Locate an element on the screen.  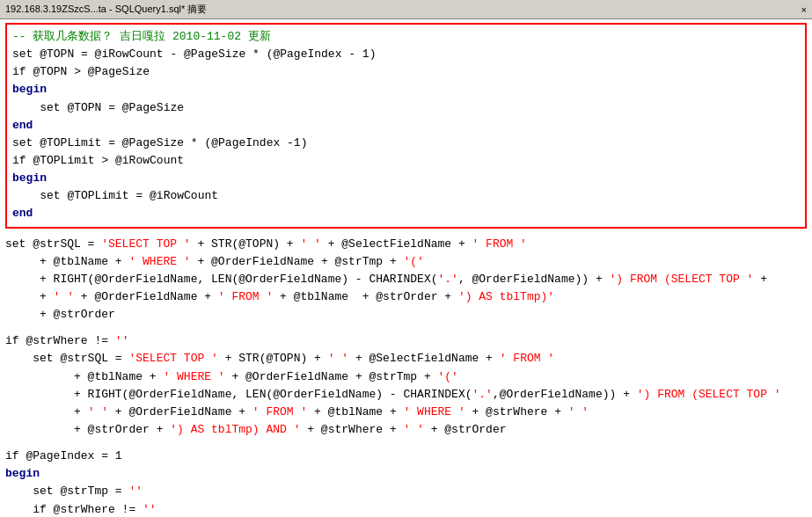
code-line: -- 获取几条数据？ 吉日嘎拉 2010-11-02 更新 is located at coordinates (406, 37).